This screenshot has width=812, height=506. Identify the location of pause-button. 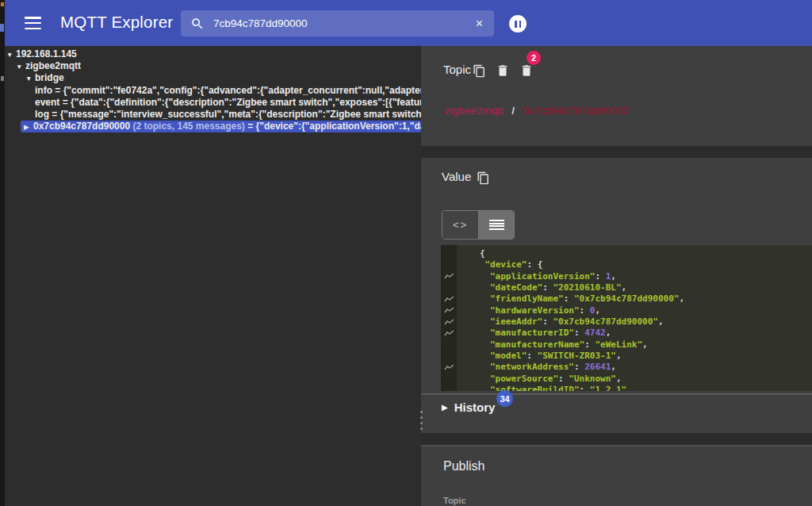
(518, 24).